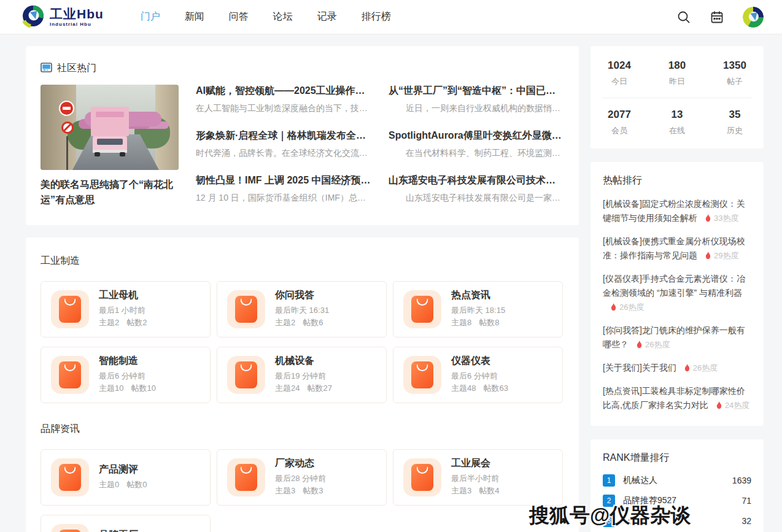 This screenshot has height=532, width=782. I want to click on article-summary: 在人工智能与工业制造深度融合的当下，技术…, so click(284, 109).